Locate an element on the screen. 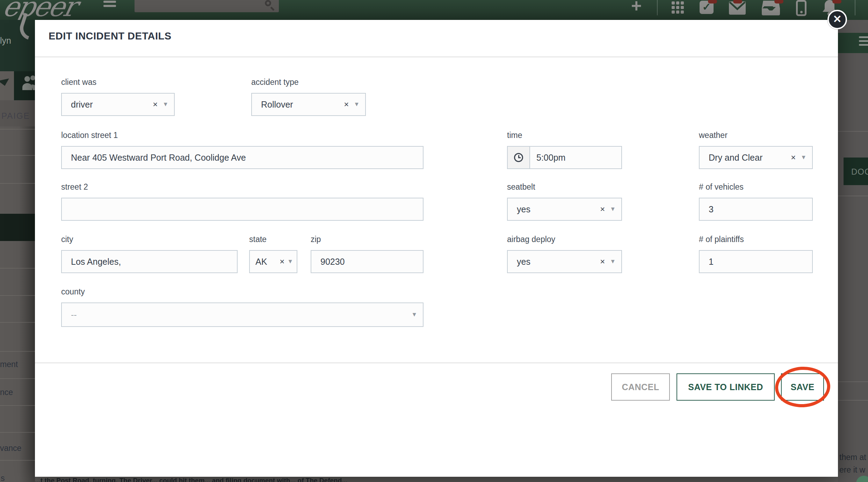 This screenshot has height=482, width=868. sidebar-item: ment is located at coordinates (9, 365).